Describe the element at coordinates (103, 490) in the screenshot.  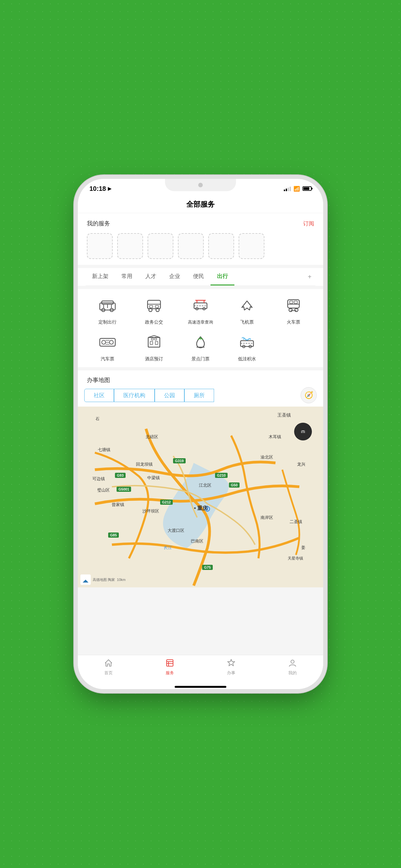
I see `label-bishan: 璧山区` at that location.